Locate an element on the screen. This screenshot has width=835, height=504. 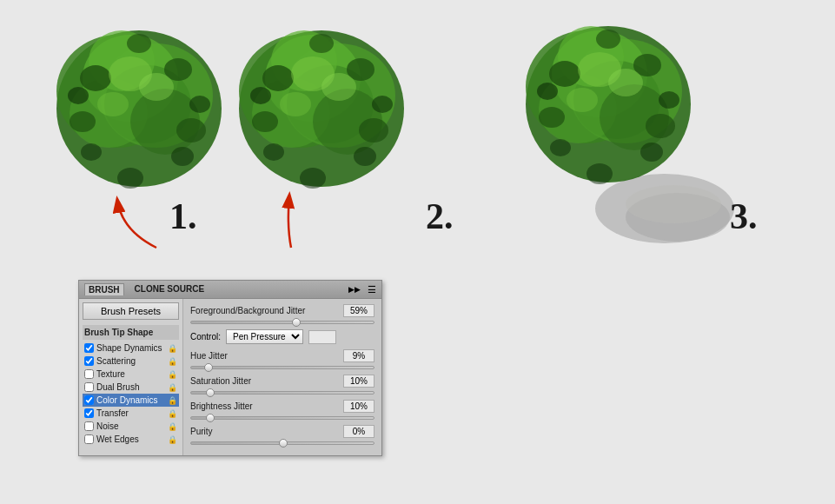
wet-edges-checkbox is located at coordinates (89, 440).